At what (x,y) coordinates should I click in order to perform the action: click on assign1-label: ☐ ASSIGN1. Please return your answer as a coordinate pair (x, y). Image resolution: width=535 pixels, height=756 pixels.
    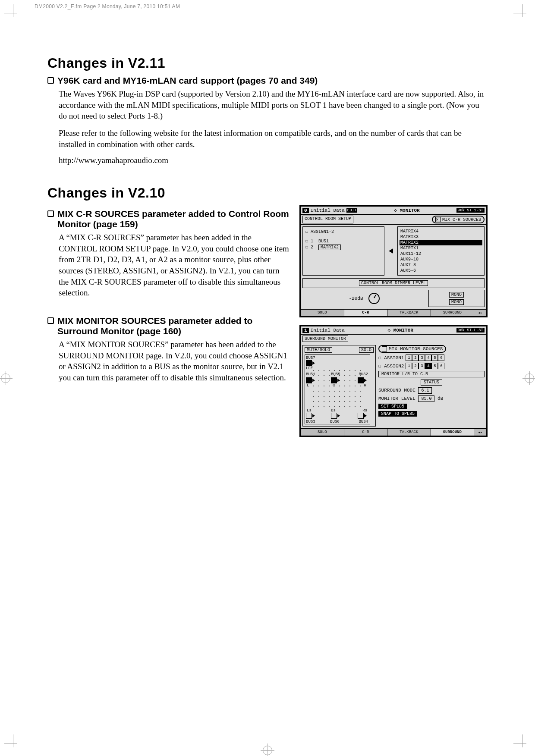
    Looking at the image, I should click on (391, 358).